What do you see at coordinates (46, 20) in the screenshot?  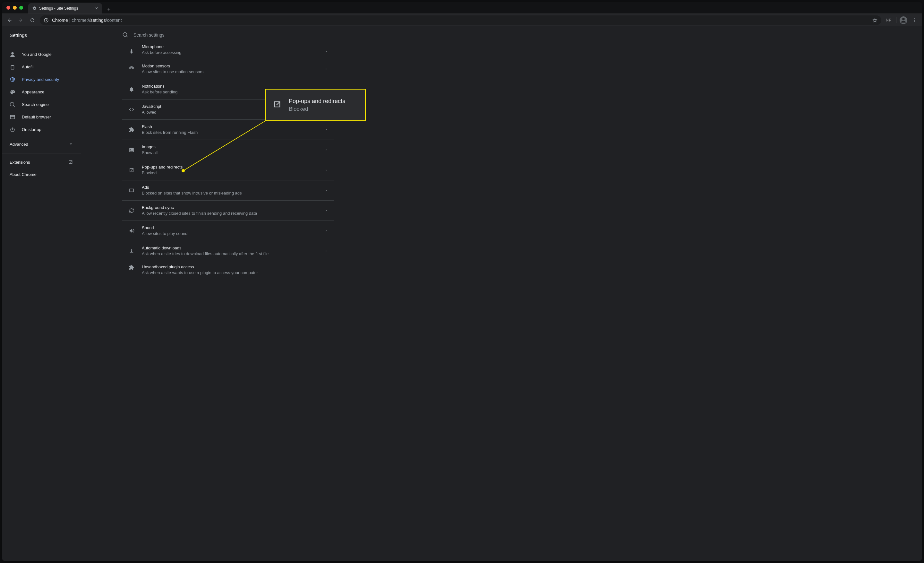 I see `site-info-icon` at bounding box center [46, 20].